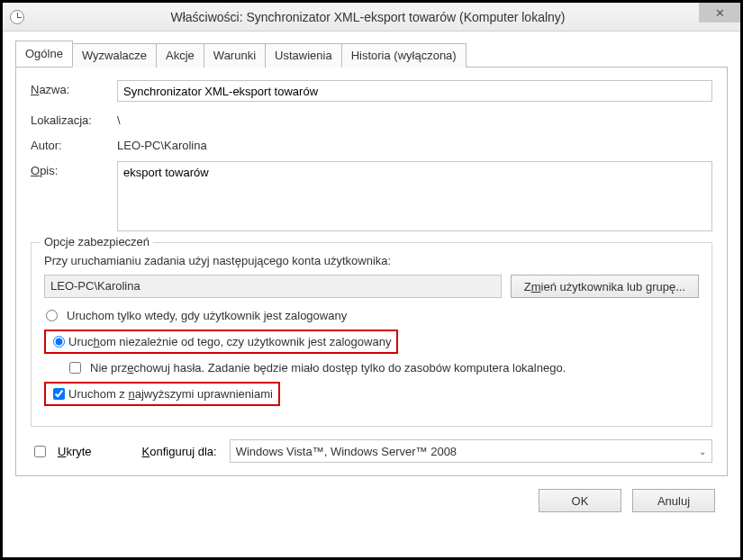 This screenshot has height=560, width=743. I want to click on tab-actions: Akcje, so click(180, 56).